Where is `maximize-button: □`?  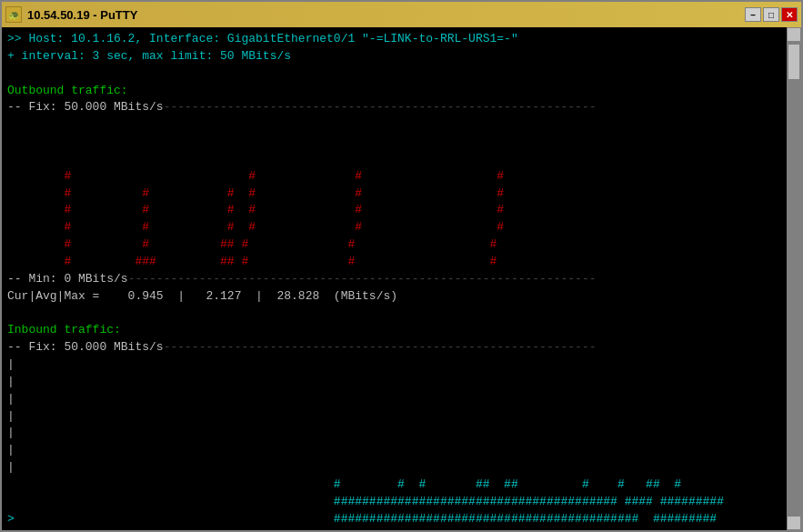
maximize-button: □ is located at coordinates (771, 15).